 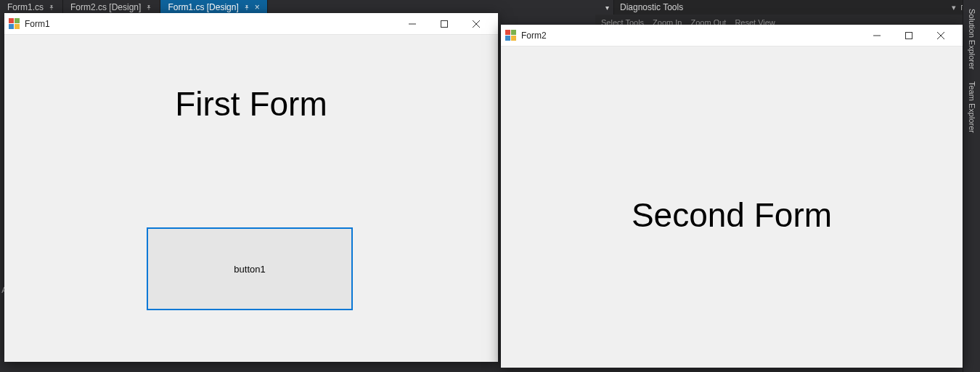 I want to click on window-menu-icon: ▾, so click(x=954, y=7).